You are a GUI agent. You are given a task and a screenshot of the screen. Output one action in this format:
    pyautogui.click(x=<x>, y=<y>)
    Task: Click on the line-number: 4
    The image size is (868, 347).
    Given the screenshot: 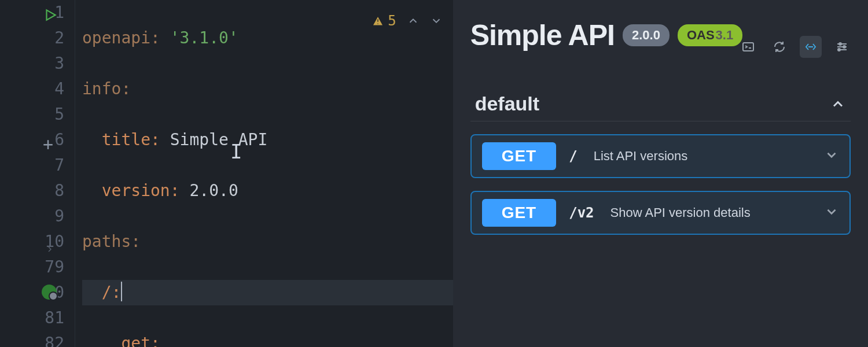 What is the action you would take?
    pyautogui.click(x=53, y=89)
    